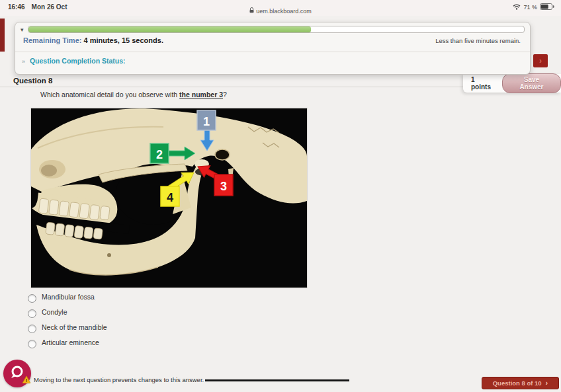 The width and height of the screenshot is (561, 392). Describe the element at coordinates (280, 8) in the screenshot. I see `status-bar: 16:46 Mon 26 Oct uem.blackboard.com 71 %` at that location.